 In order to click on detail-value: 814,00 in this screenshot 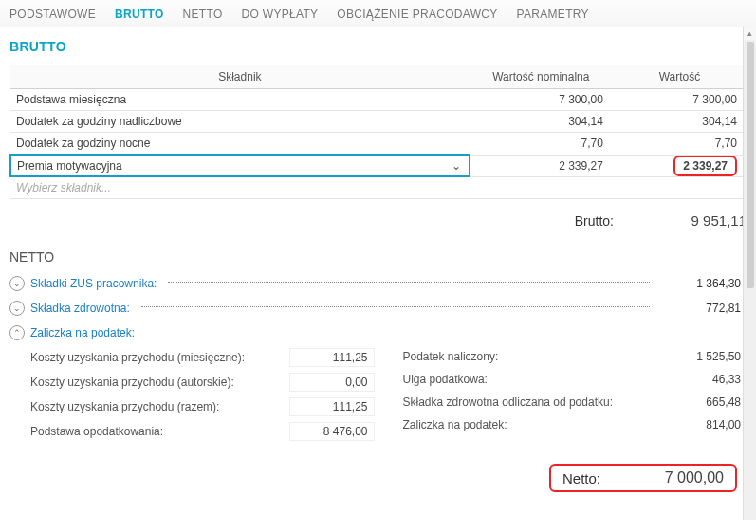, I will do `click(704, 425)`.